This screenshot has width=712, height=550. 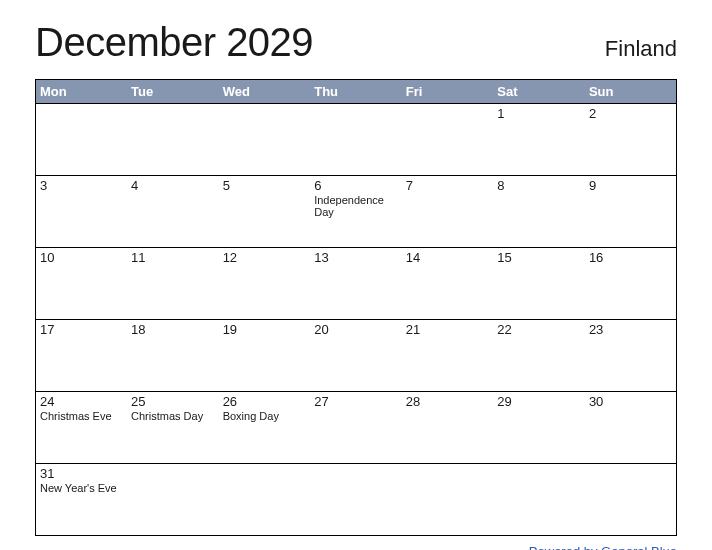 What do you see at coordinates (539, 212) in the screenshot?
I see `day-cell: 8` at bounding box center [539, 212].